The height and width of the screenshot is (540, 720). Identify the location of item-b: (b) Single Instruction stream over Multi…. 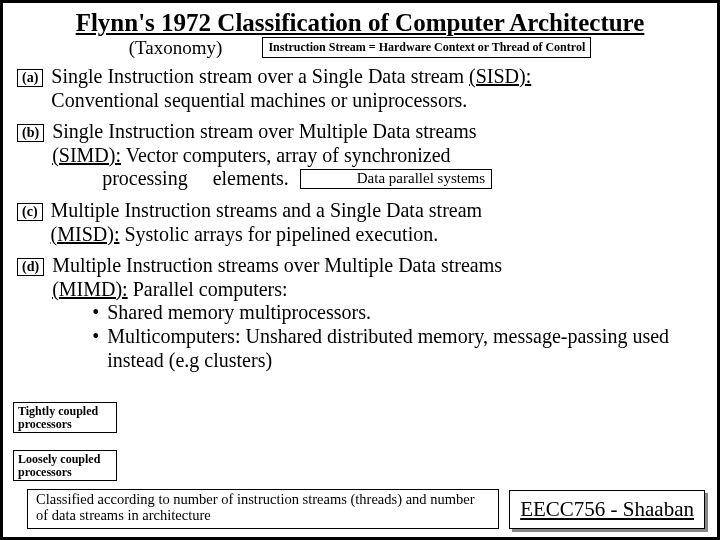
(362, 156).